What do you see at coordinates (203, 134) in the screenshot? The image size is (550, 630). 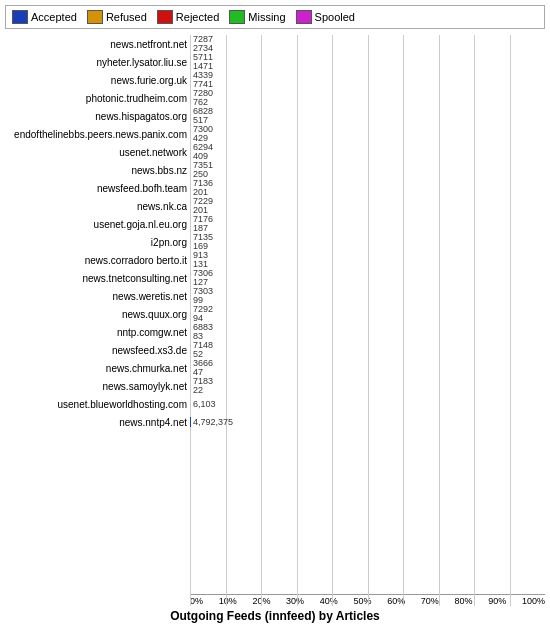 I see `bar-numbers: 7300429` at bounding box center [203, 134].